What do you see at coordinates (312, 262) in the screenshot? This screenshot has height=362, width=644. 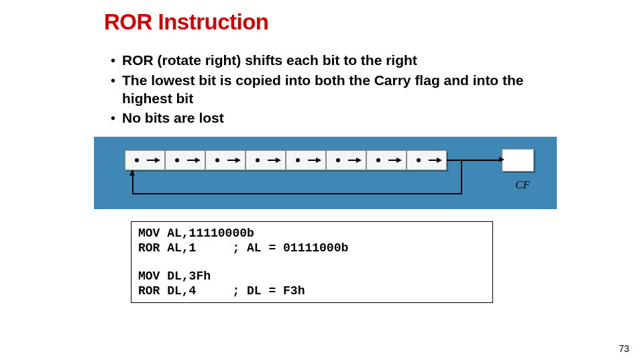 I see `code-gap` at bounding box center [312, 262].